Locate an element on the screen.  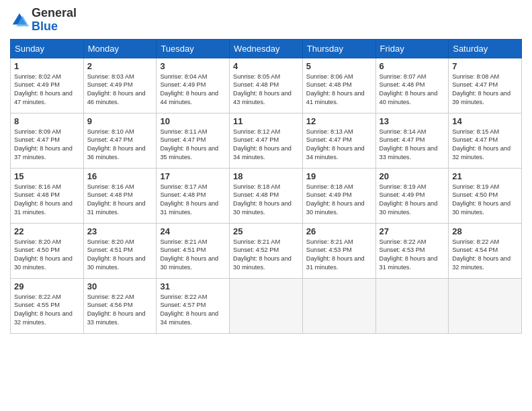
day-number: 18 is located at coordinates (266, 176).